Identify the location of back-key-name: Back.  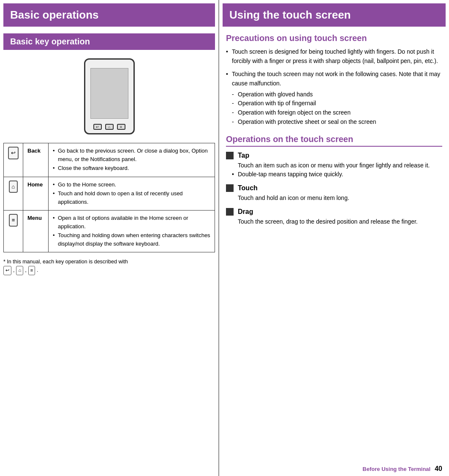
(34, 150).